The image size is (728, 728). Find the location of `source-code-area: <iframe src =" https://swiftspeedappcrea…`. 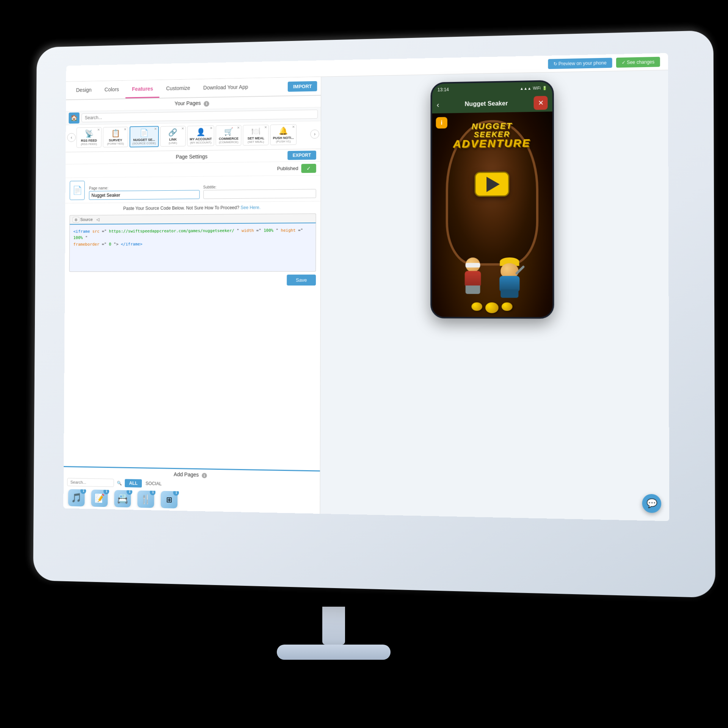

source-code-area: <iframe src =" https://swiftspeedappcrea… is located at coordinates (193, 247).